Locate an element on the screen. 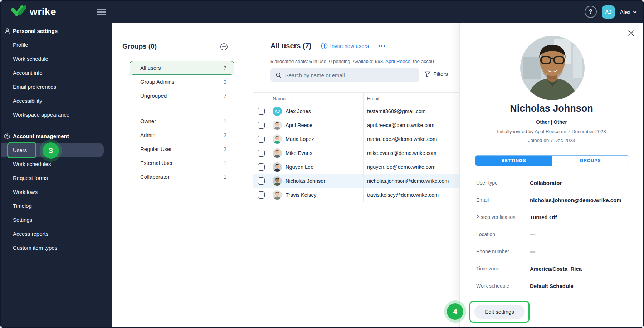 This screenshot has width=644, height=328. group-list-divider is located at coordinates (184, 108).